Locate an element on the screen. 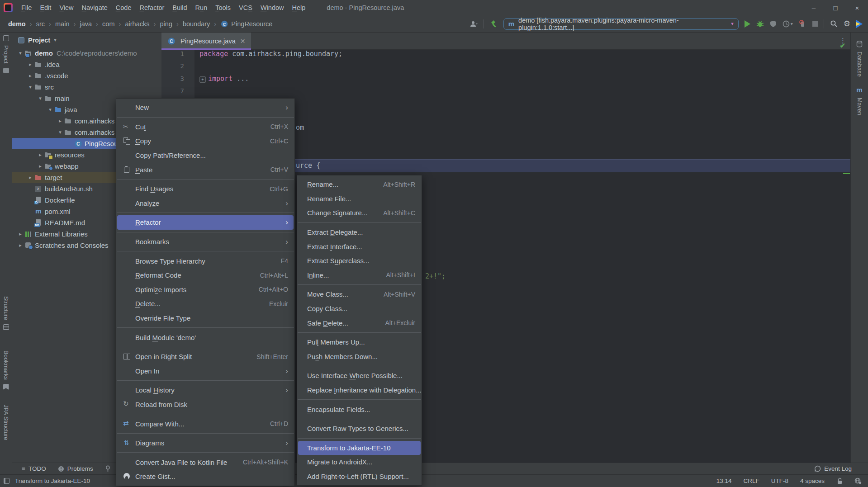 Image resolution: width=868 pixels, height=487 pixels. status-segment-crlf: CRLF is located at coordinates (751, 481).